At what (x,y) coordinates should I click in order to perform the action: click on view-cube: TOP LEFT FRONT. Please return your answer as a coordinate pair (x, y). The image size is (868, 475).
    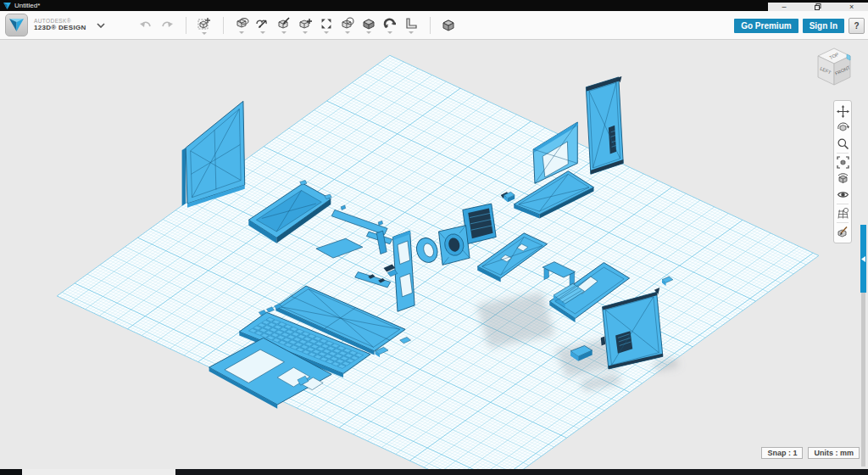
    Looking at the image, I should click on (834, 68).